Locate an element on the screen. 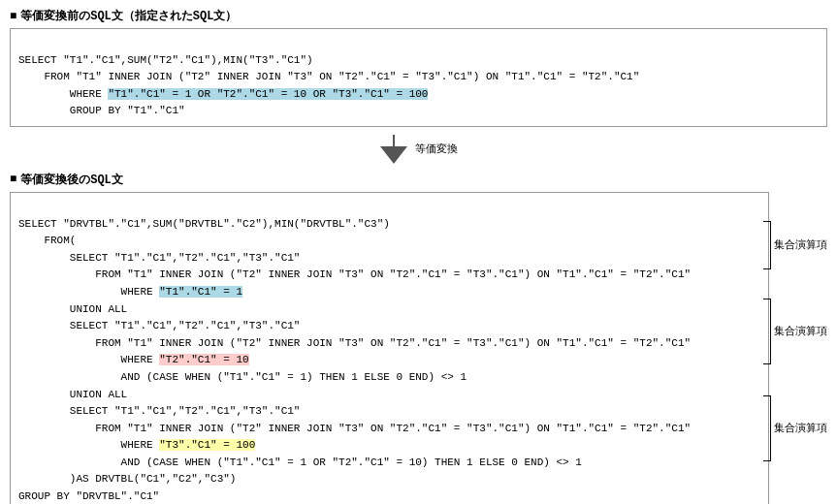  line3: WHERE "T1"."C1" = 1 OR "T2"."C1" = 10 OR… is located at coordinates (223, 94).